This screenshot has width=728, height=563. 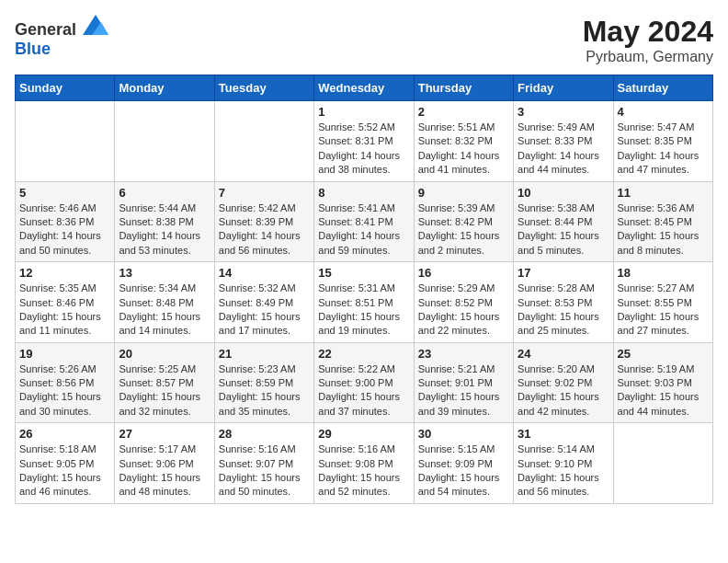 What do you see at coordinates (64, 471) in the screenshot?
I see `day-info: Sunrise: 5:18 AMSunset: 9:05 PMDaylight:…` at bounding box center [64, 471].